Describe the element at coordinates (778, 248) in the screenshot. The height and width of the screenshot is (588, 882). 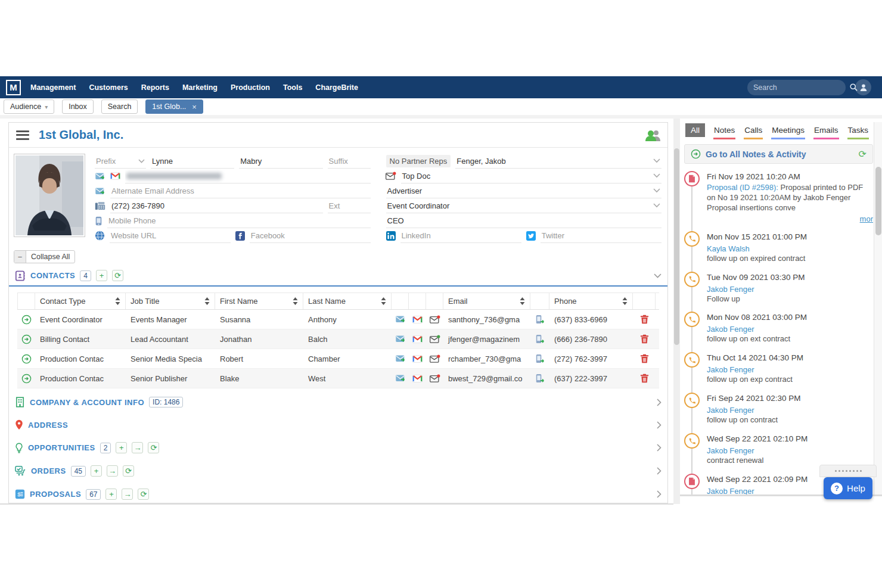
I see `activity-entry: Mon Nov 15 2021 01:00 PM Kayla Walsh fol…` at that location.